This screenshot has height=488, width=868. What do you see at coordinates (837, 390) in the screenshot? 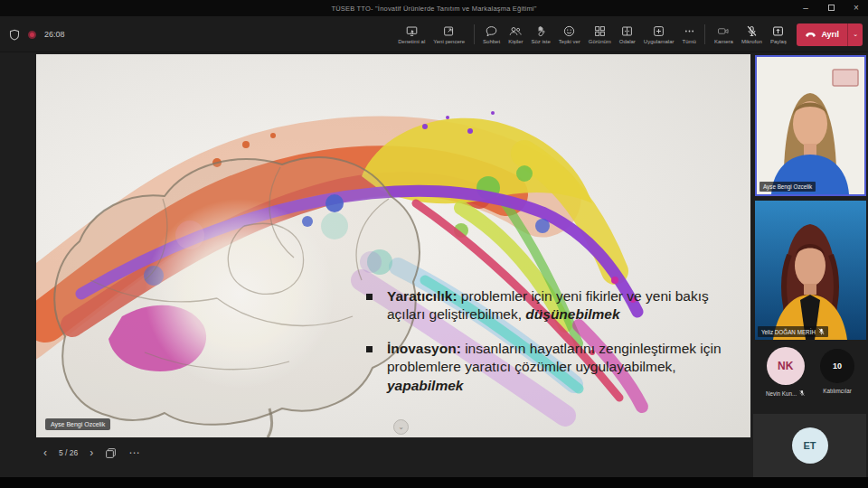
I see `participants-label: Katılımcılar` at bounding box center [837, 390].